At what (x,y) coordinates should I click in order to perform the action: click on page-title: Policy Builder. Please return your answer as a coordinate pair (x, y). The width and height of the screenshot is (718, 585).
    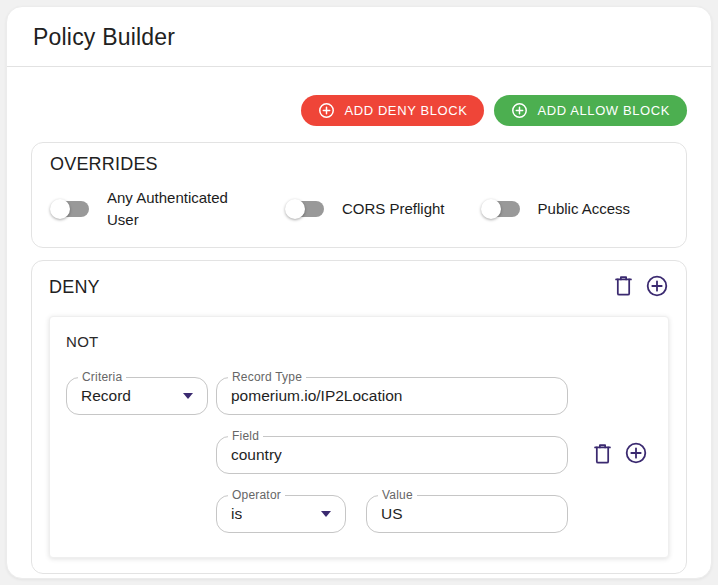
    Looking at the image, I should click on (359, 38).